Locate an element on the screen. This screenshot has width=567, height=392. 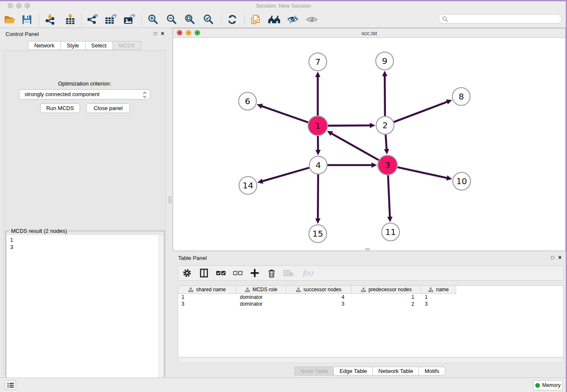
node-label-2: 2 is located at coordinates (385, 125).